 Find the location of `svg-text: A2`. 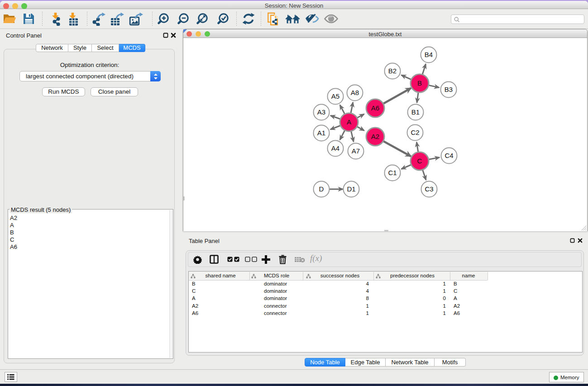

svg-text: A2 is located at coordinates (375, 137).